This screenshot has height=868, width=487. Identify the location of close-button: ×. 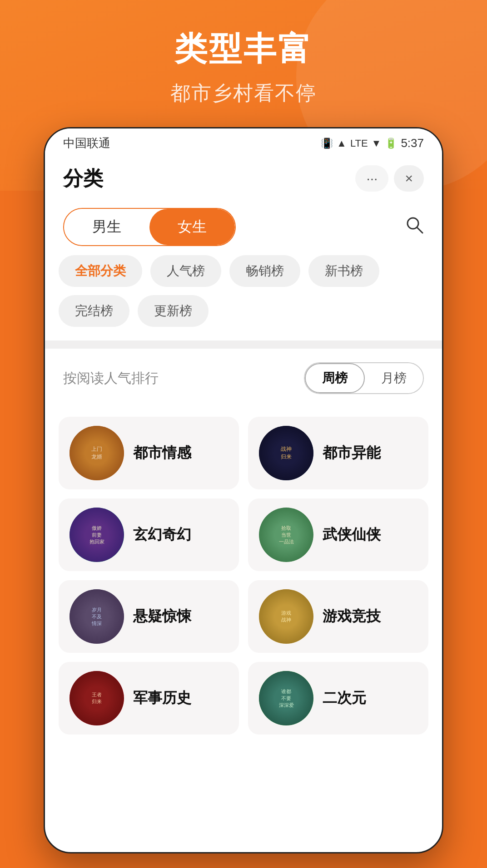
(409, 178).